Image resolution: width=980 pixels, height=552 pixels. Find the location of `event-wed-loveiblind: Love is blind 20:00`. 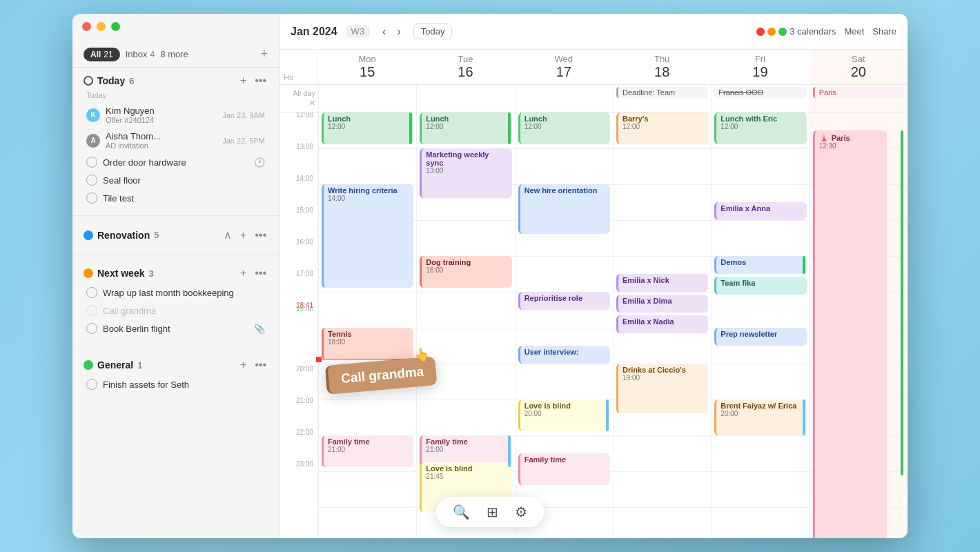

event-wed-loveiblind: Love is blind 20:00 is located at coordinates (565, 415).